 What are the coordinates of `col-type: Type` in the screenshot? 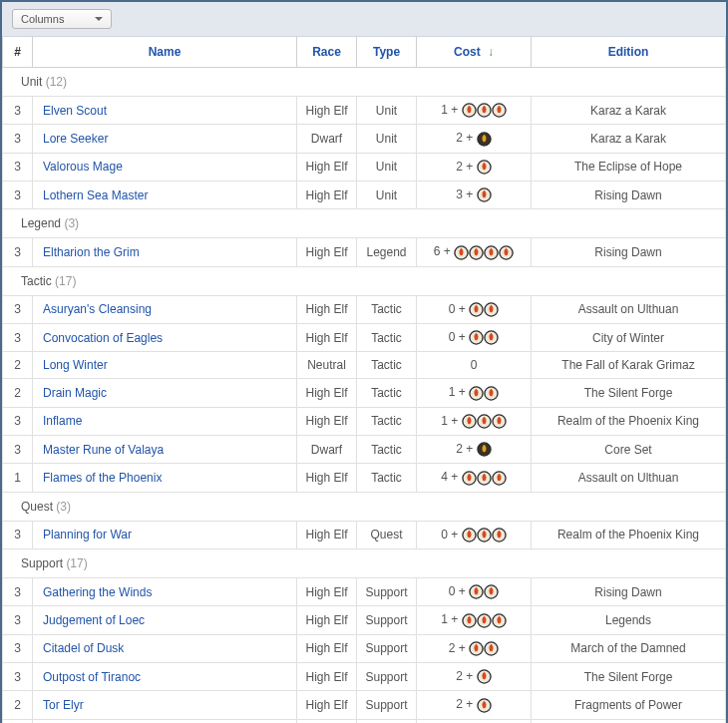 It's located at (387, 52).